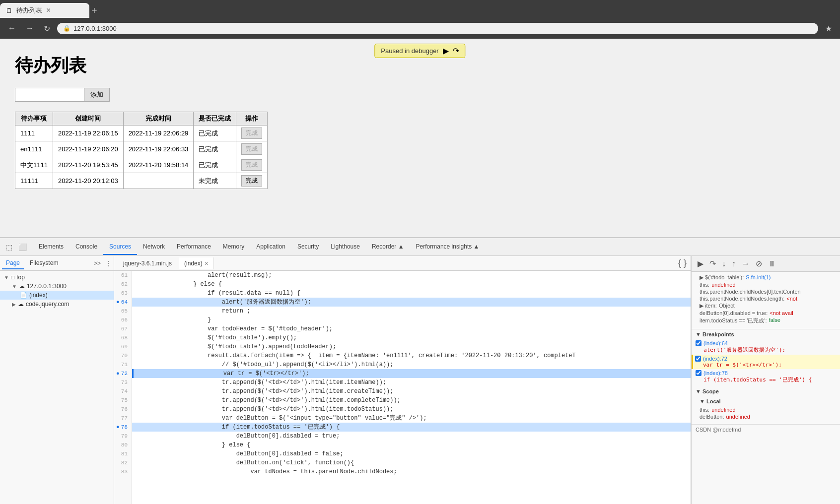 This screenshot has width=840, height=504. What do you see at coordinates (123, 427) in the screenshot?
I see `line-number-78: 78` at bounding box center [123, 427].